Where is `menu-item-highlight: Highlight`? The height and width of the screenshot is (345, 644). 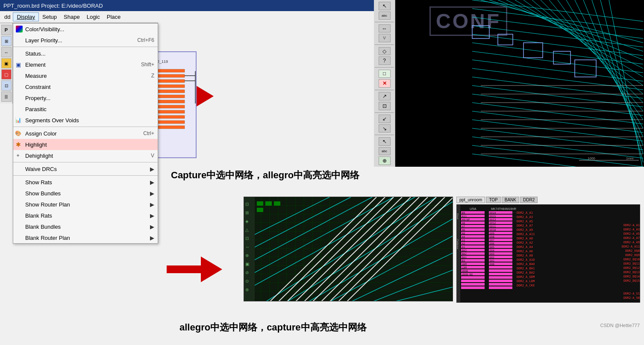 menu-item-highlight: Highlight is located at coordinates (85, 144).